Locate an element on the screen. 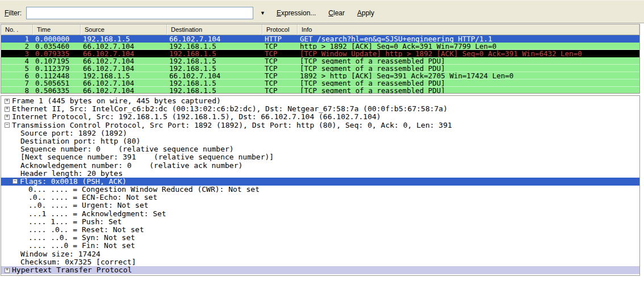 The width and height of the screenshot is (644, 290). cell-destination: 66.102.7.104 is located at coordinates (215, 39).